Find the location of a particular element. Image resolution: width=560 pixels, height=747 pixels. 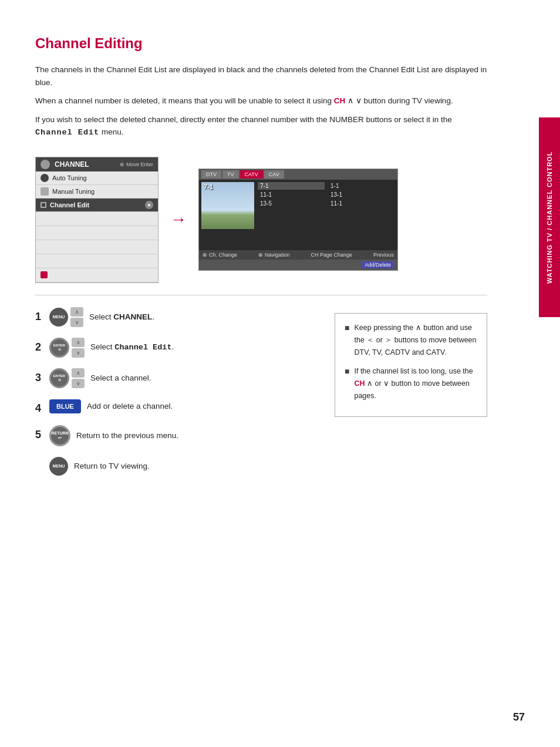

ch-row-5: 13-1 is located at coordinates (362, 195).